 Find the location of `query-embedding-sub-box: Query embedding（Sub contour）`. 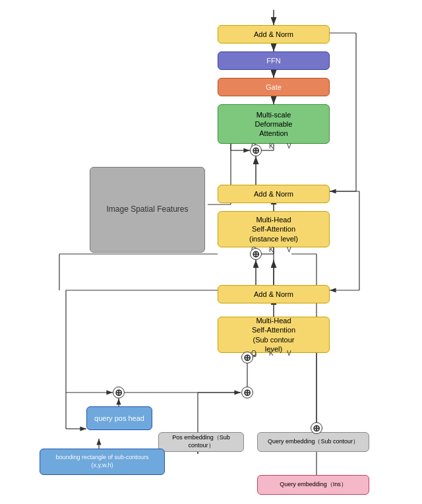

query-embedding-sub-box: Query embedding（Sub contour） is located at coordinates (313, 442).